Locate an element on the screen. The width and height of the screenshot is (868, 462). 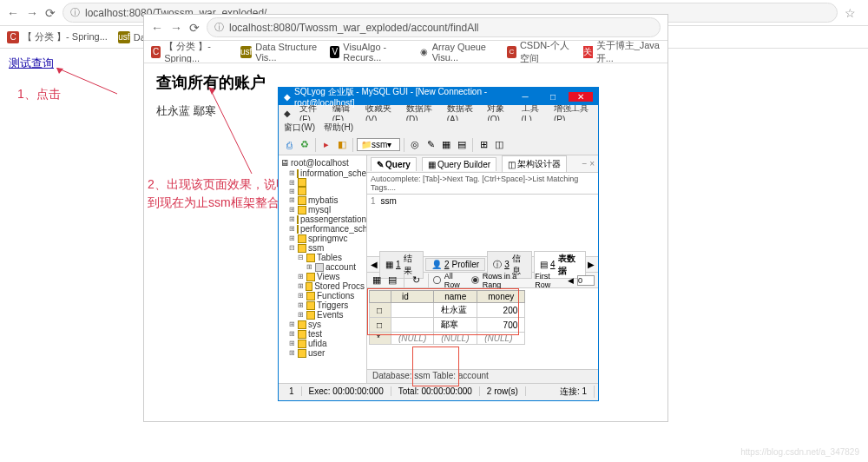
tb-exec-icon: ▸ is located at coordinates (326, 145).